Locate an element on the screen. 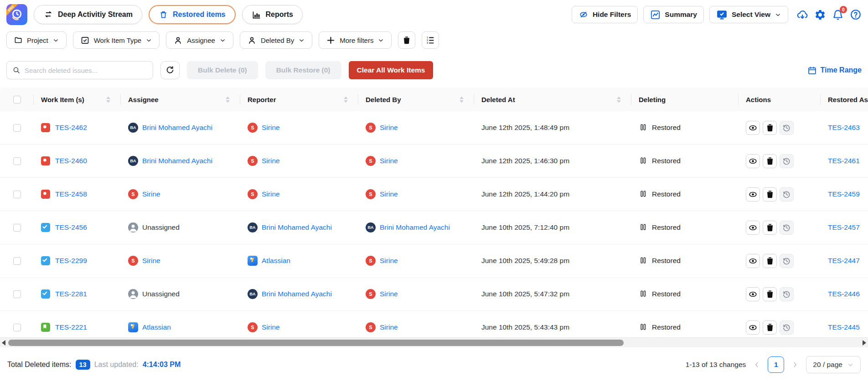 This screenshot has width=868, height=382. clear-all-work-items-button: Clear All Work Items is located at coordinates (391, 70).